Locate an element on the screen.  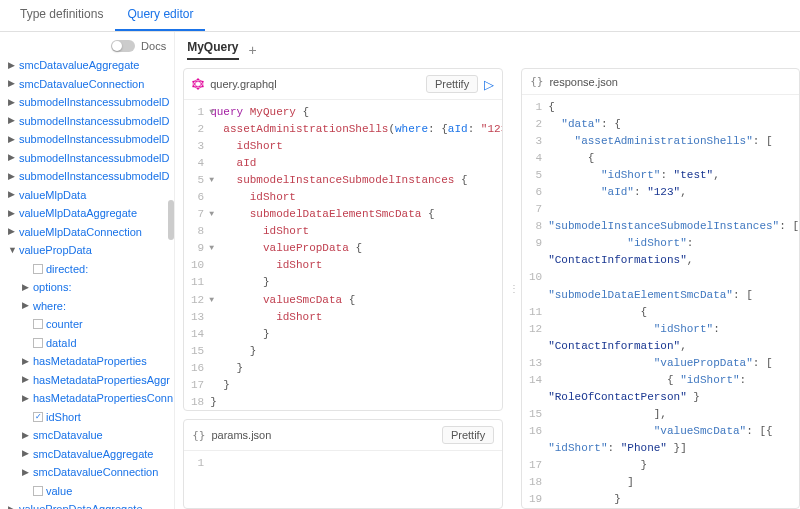
tree-item: ▼valuePropData is located at coordinates (91, 250).